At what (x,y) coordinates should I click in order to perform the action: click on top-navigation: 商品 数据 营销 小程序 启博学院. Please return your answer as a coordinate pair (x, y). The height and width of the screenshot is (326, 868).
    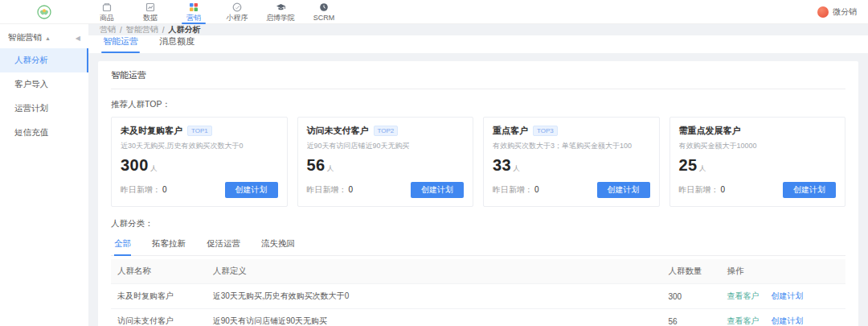
    Looking at the image, I should click on (219, 12).